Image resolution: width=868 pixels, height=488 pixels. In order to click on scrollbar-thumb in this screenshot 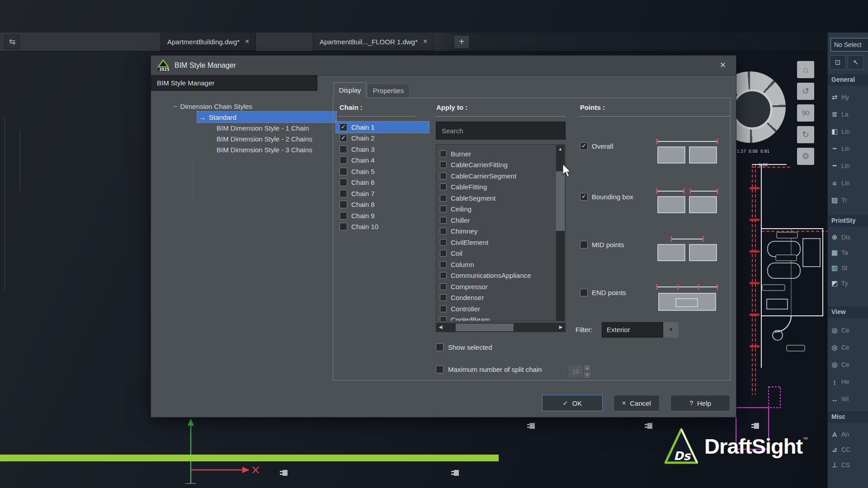, I will do `click(561, 201)`.